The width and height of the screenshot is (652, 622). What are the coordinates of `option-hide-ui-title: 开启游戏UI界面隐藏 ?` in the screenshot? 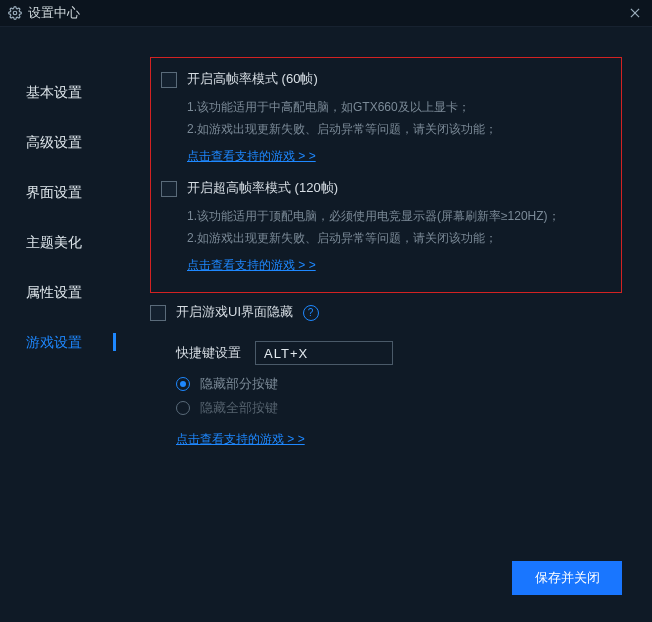 It's located at (248, 312).